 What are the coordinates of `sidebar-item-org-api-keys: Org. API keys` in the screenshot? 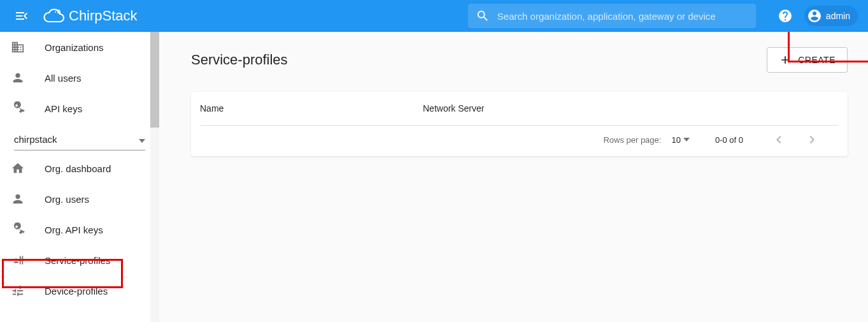 It's located at (80, 230).